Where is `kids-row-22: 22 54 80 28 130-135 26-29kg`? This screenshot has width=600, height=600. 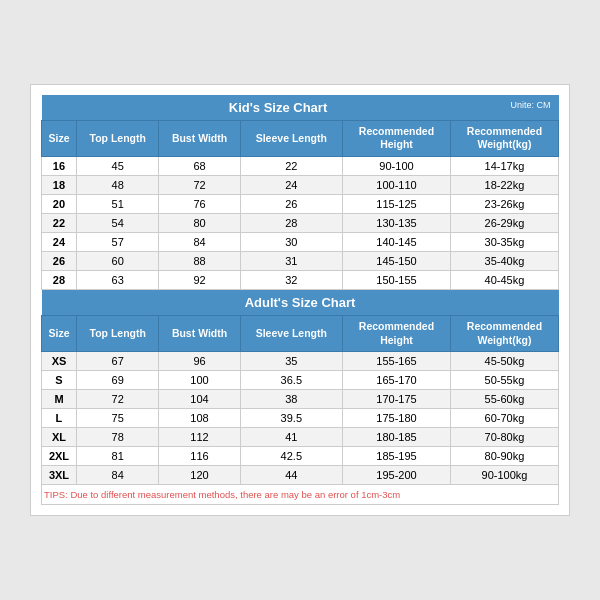
kids-row-22: 22 54 80 28 130-135 26-29kg is located at coordinates (300, 224).